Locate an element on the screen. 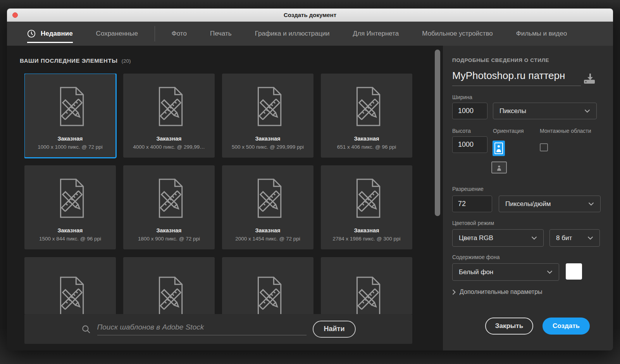 The height and width of the screenshot is (364, 620). tab-для-интернета: Для Интернета is located at coordinates (376, 34).